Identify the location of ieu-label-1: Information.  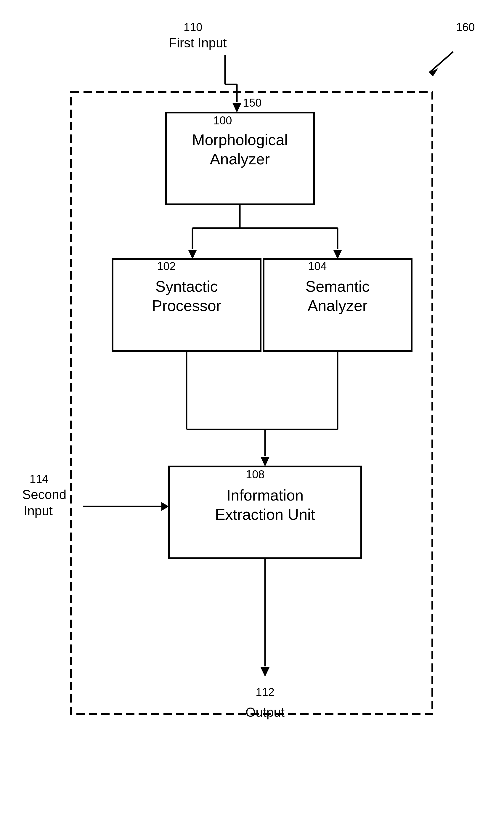
(265, 495).